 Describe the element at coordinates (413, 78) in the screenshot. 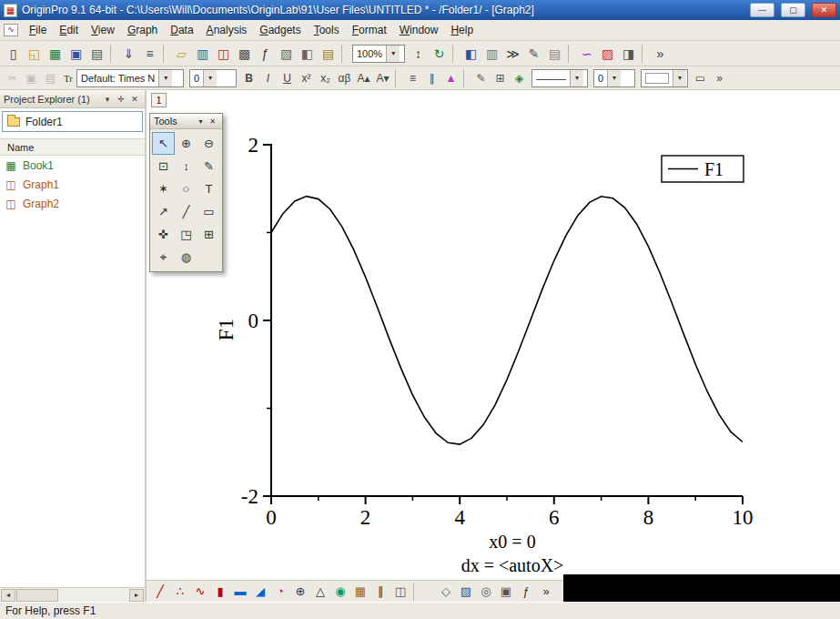

I see `align-button: ≡` at that location.